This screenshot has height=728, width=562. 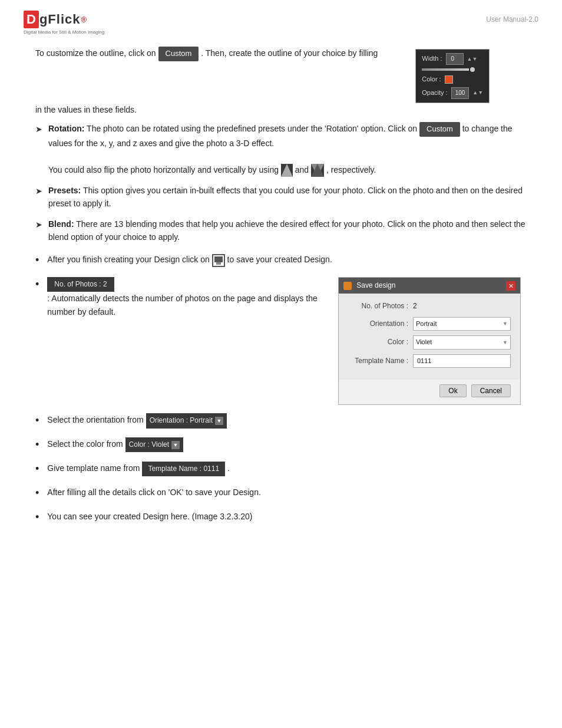 What do you see at coordinates (280, 259) in the screenshot?
I see `save-text-after: to save your created Design.` at bounding box center [280, 259].